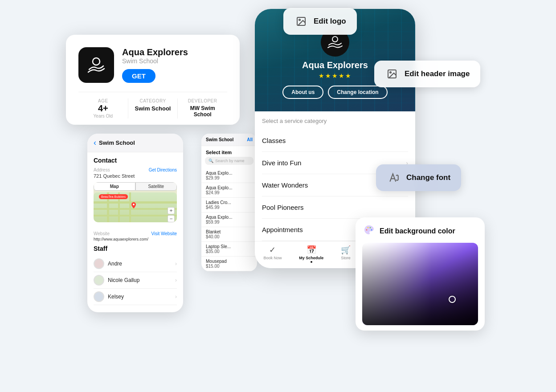 This screenshot has height=392, width=556. I want to click on contact-section: Contact Address Get Directions 721 Quebe…, so click(135, 192).